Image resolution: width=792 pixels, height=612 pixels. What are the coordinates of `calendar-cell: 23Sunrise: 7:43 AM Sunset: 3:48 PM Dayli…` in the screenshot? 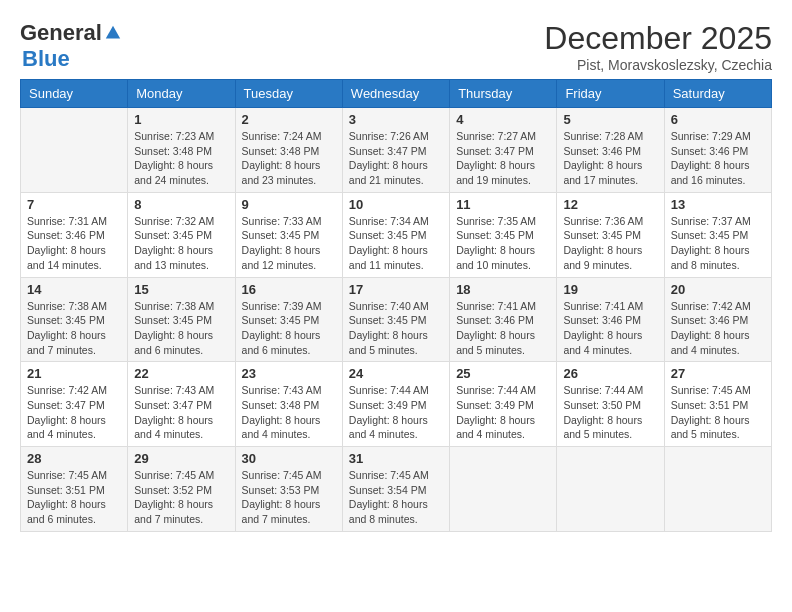 It's located at (288, 404).